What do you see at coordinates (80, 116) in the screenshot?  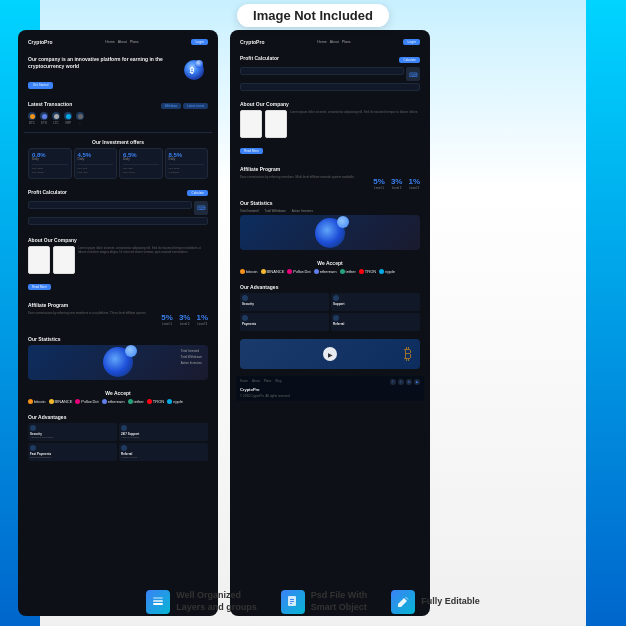 I see `tx-circle-other` at bounding box center [80, 116].